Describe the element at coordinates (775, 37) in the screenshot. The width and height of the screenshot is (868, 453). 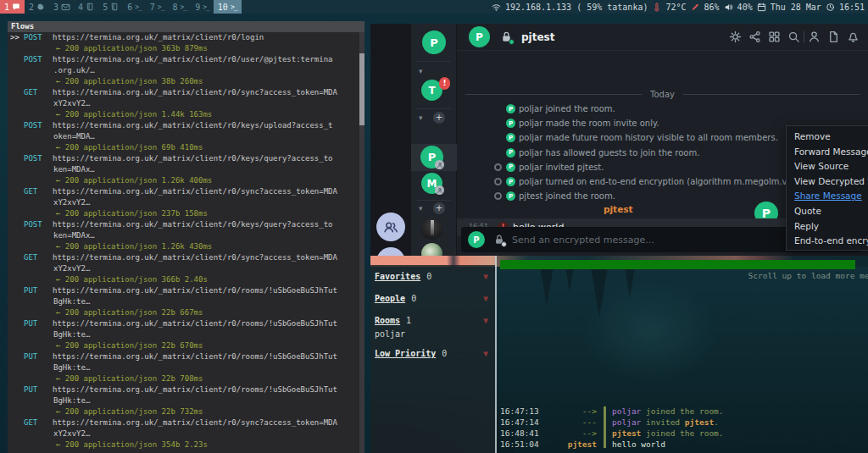
I see `widgets-grid-icon` at that location.